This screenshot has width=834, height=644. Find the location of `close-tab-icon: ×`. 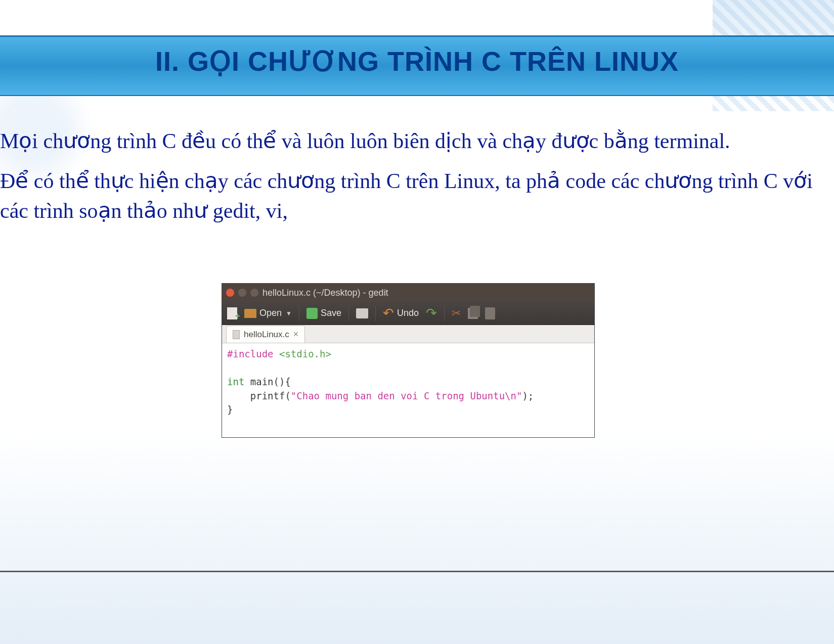

close-tab-icon: × is located at coordinates (296, 335).